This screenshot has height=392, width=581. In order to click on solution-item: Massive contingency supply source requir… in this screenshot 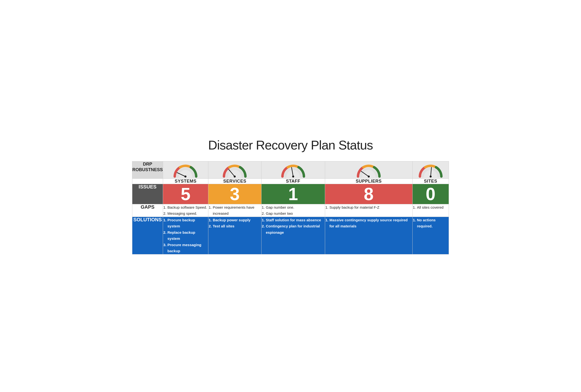, I will do `click(371, 223)`.